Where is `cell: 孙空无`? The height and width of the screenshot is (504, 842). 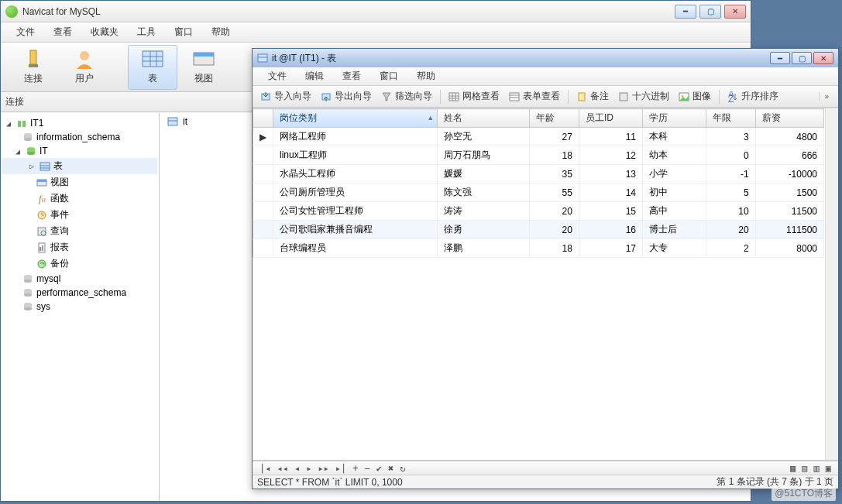
cell: 孙空无 is located at coordinates (483, 137).